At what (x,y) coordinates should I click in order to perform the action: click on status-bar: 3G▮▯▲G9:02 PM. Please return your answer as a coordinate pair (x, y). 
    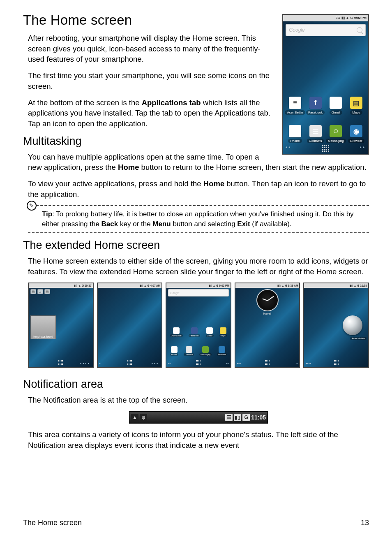
    Looking at the image, I should click on (325, 18).